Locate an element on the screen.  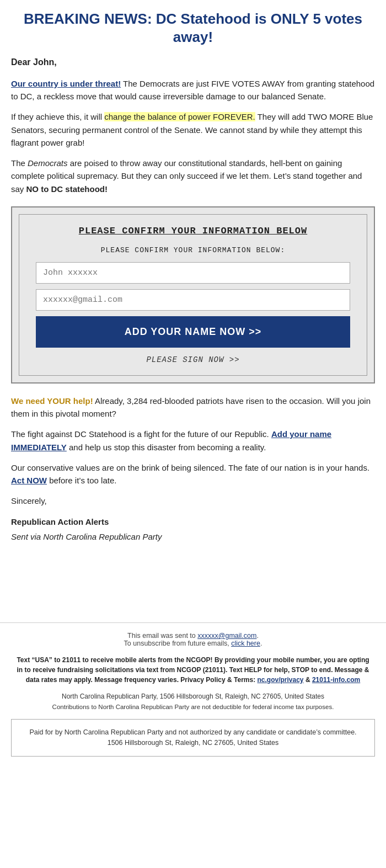
para2-part1: If they achieve this, it will is located at coordinates (57, 117).